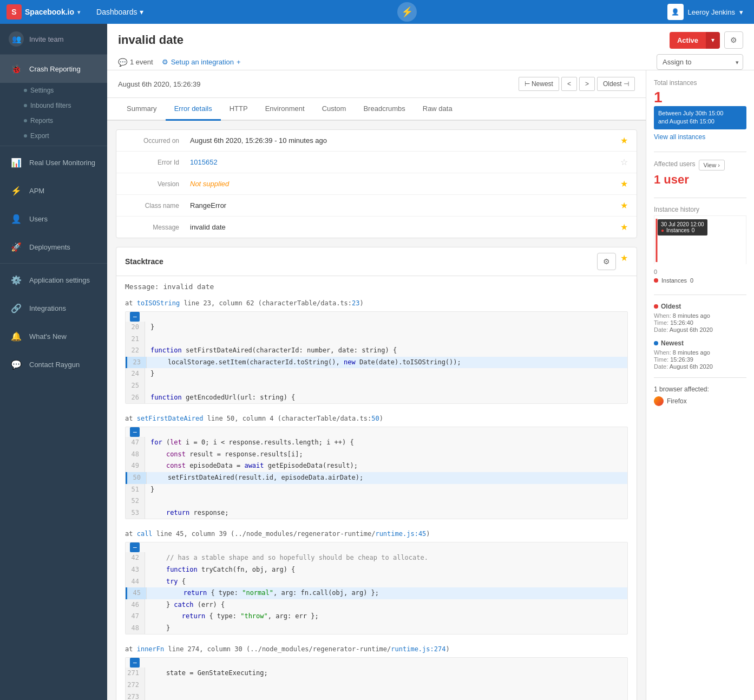  I want to click on detail-label-error-id: Error Id, so click(152, 162).